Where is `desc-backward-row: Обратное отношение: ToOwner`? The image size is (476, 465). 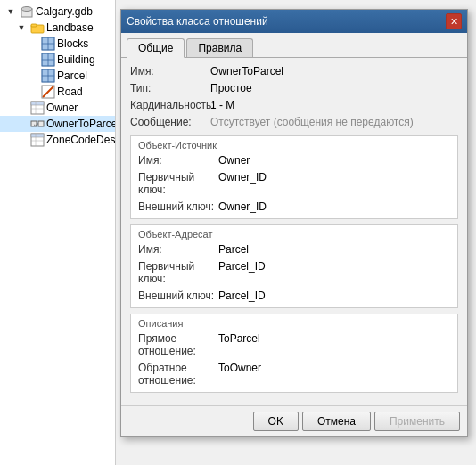 desc-backward-row: Обратное отношение: ToOwner is located at coordinates (294, 374).